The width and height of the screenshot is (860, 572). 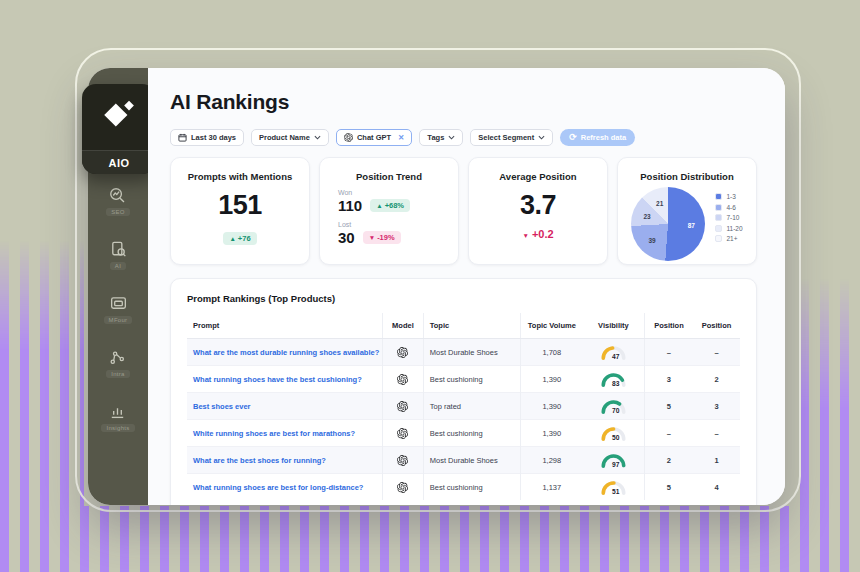 I want to click on position-cell: 3, so click(x=668, y=380).